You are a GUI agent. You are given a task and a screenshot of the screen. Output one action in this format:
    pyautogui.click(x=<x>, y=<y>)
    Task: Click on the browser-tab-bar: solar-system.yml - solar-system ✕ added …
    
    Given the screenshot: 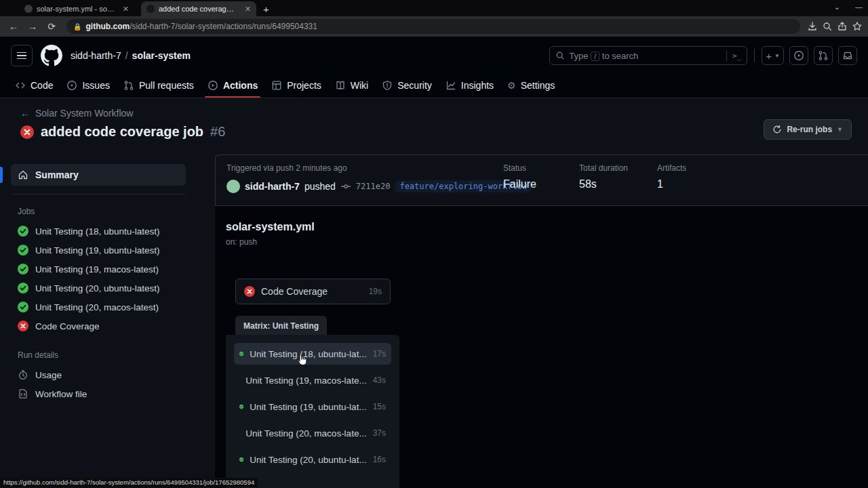 What is the action you would take?
    pyautogui.click(x=434, y=8)
    